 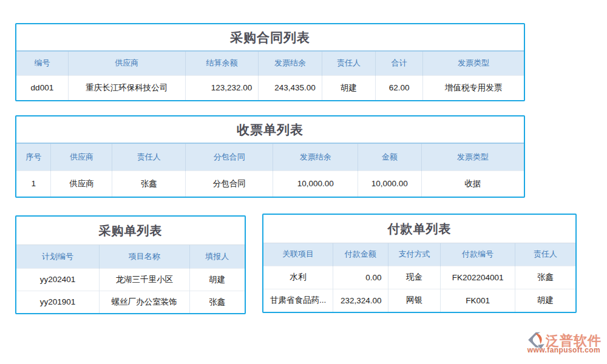 What do you see at coordinates (419, 255) in the screenshot?
I see `table-header-row: 关联项目付款金额支付方式付款编号责任人` at bounding box center [419, 255].